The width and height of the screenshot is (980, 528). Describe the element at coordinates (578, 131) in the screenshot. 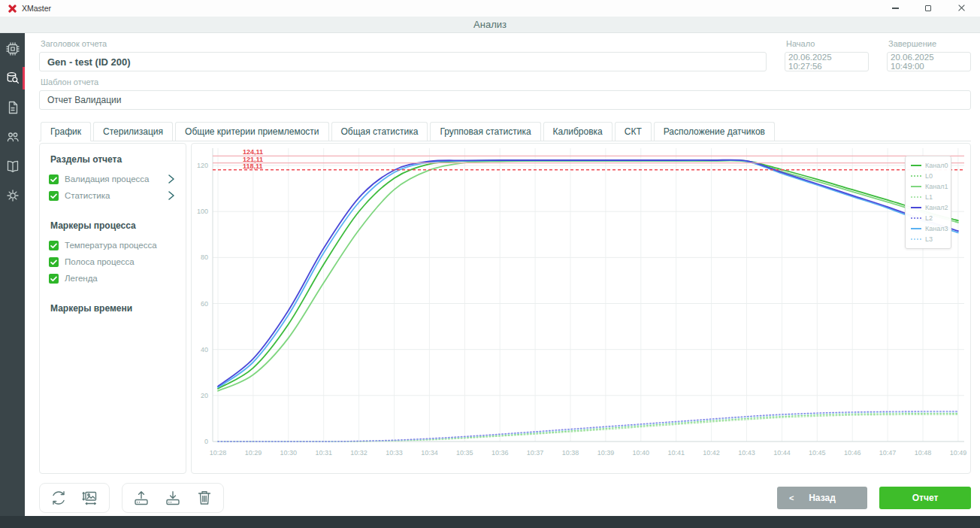

I see `tab-kalibrovka: Калибровка` at that location.